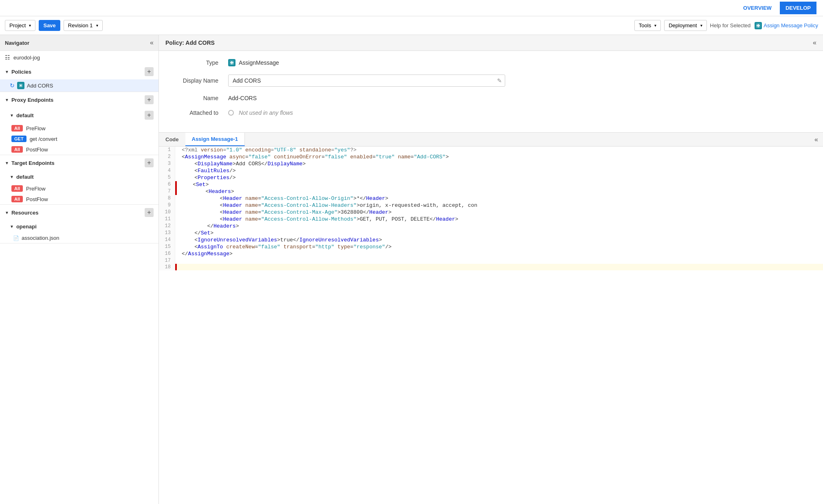 The width and height of the screenshot is (823, 504). I want to click on panel-title: Policy: Add CORS, so click(190, 43).